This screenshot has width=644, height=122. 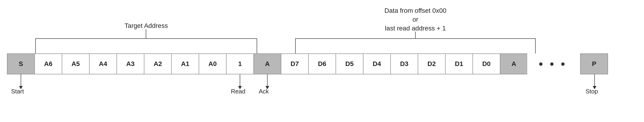 What do you see at coordinates (240, 82) in the screenshot?
I see `read-arrow` at bounding box center [240, 82].